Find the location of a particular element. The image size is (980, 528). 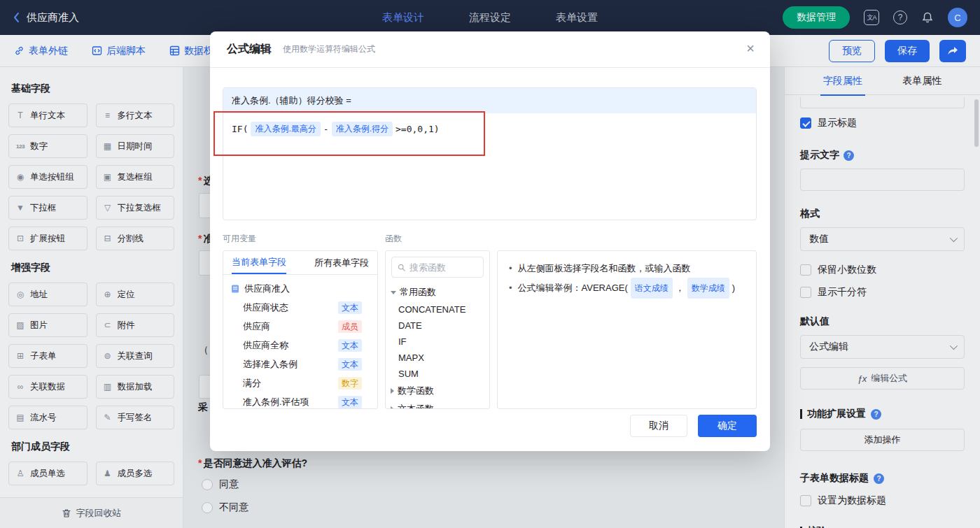

type-badge: 成员 is located at coordinates (350, 327).